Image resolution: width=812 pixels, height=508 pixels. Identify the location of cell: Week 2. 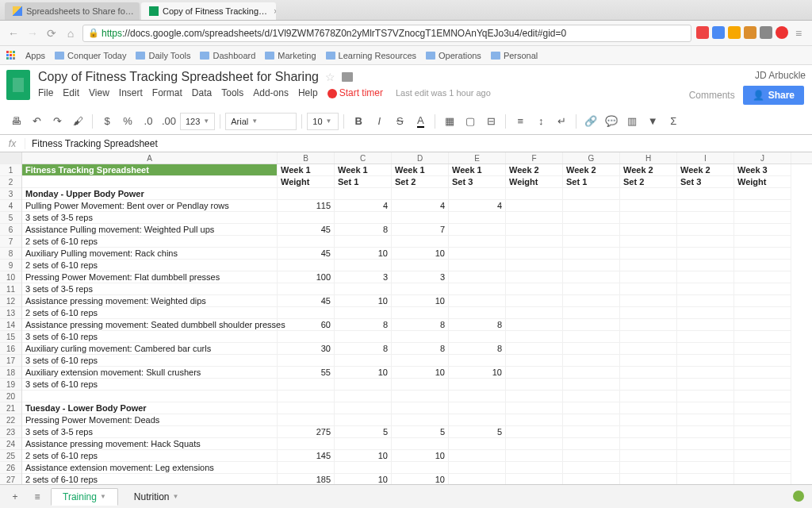
(649, 170).